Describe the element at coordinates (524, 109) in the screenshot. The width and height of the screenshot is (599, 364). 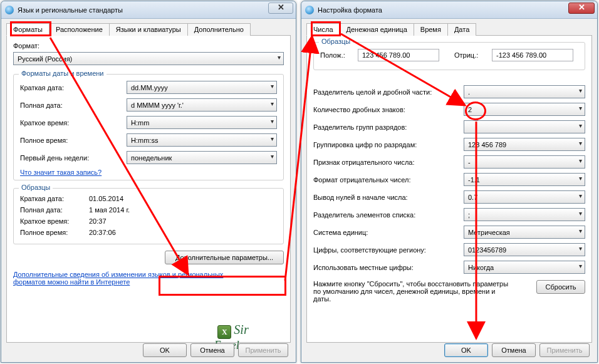
I see `decimal-digits-select: 2` at that location.